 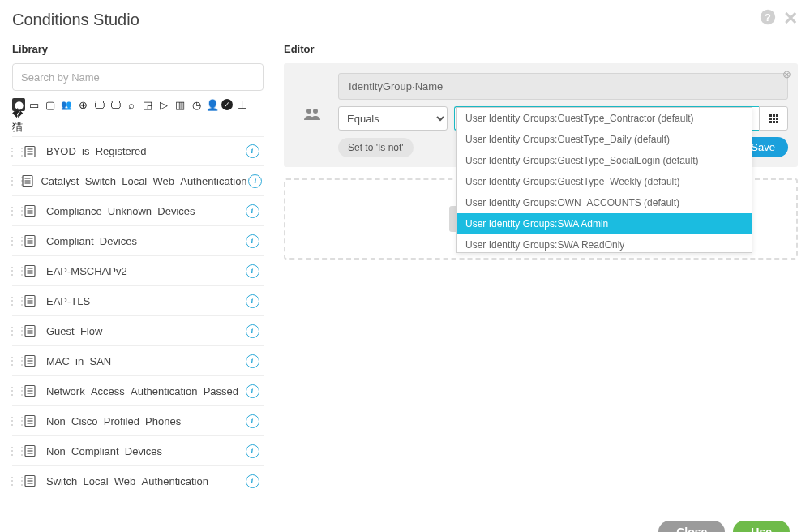 I want to click on dropdown-option: User Identity Groups:OWN_ACCOUNTS (defau…, so click(x=605, y=203).